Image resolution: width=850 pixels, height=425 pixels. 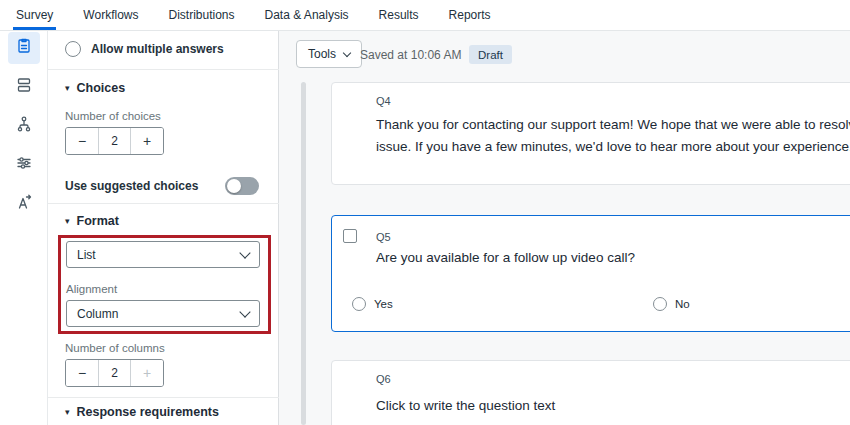 I want to click on allow-multiple-answers-row: Allow multiple answers, so click(x=144, y=49).